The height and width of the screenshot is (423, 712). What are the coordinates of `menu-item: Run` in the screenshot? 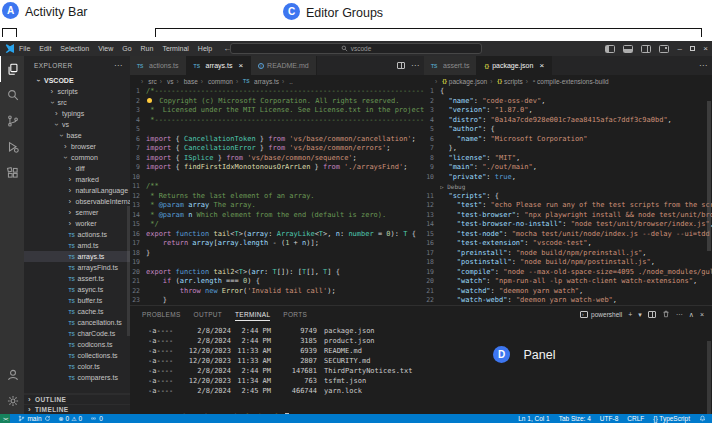 It's located at (148, 48).